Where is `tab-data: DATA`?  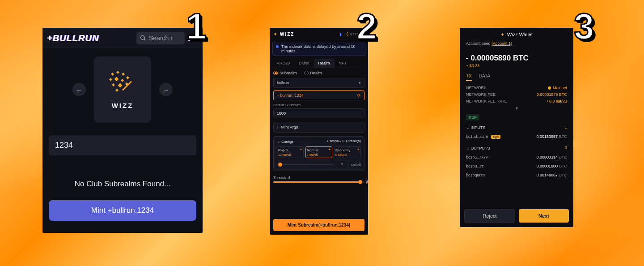
tab-data: DATA is located at coordinates (485, 77).